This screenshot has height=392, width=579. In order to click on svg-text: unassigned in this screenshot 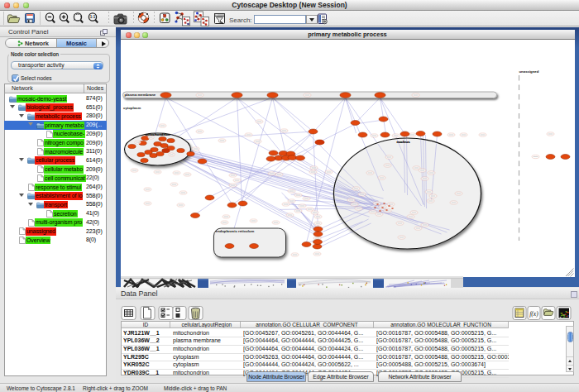, I will do `click(529, 71)`.